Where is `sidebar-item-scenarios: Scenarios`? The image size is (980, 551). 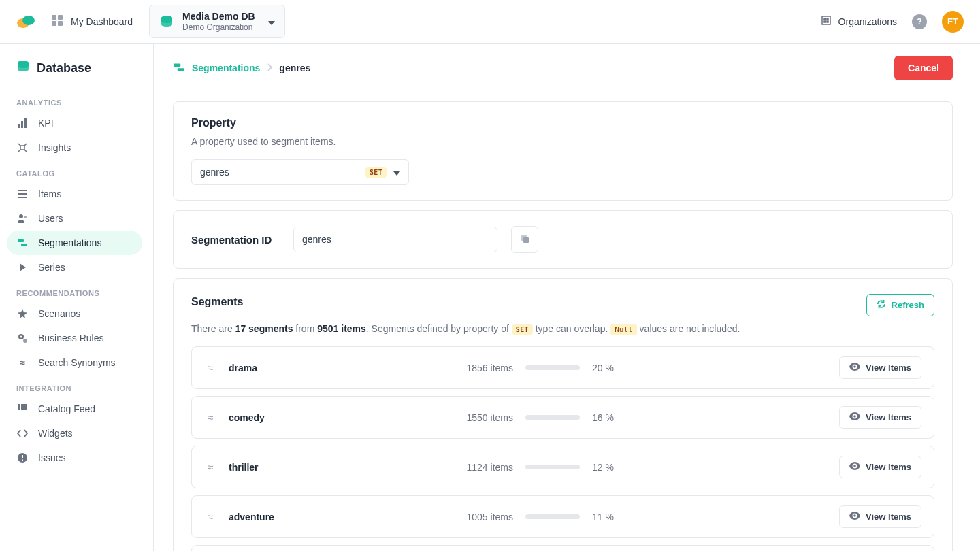
sidebar-item-scenarios: Scenarios is located at coordinates (75, 314).